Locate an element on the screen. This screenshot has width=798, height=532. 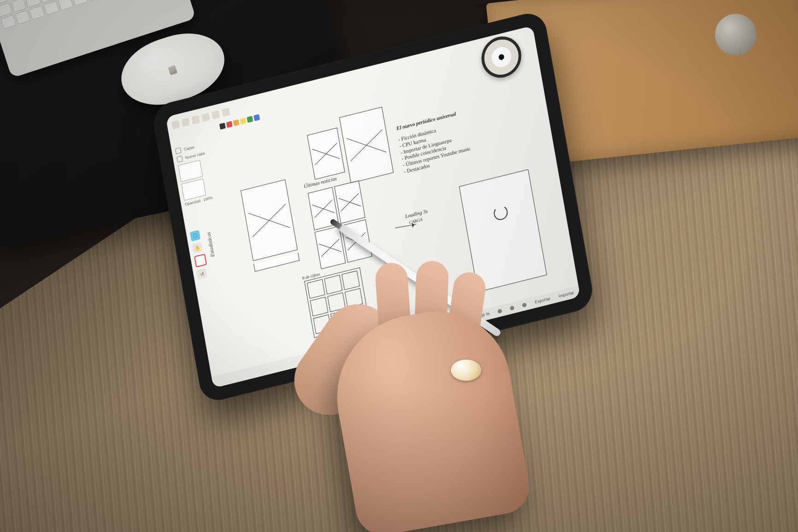
tool-record is located at coordinates (201, 260).